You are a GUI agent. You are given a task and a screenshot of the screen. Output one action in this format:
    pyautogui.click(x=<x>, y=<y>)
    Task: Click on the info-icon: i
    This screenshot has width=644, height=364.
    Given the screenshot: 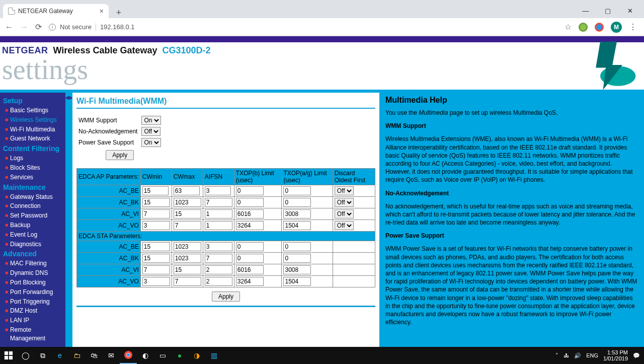 What is the action you would take?
    pyautogui.click(x=52, y=27)
    